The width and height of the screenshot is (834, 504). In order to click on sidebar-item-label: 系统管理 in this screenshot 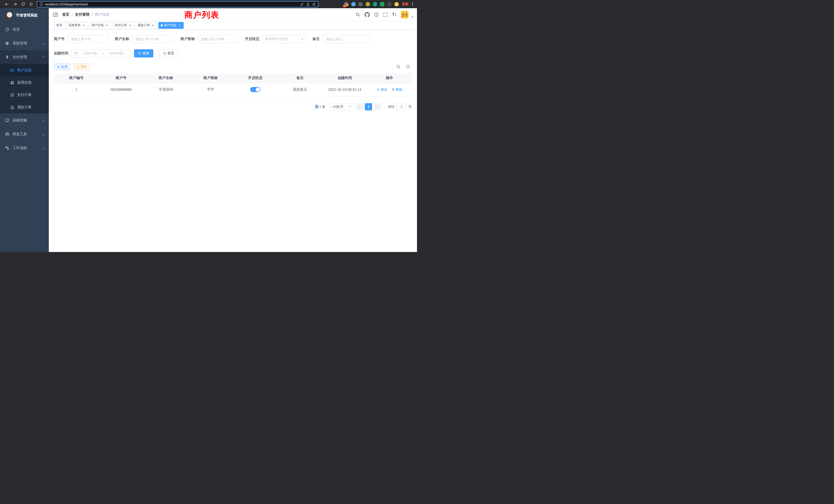, I will do `click(20, 43)`.